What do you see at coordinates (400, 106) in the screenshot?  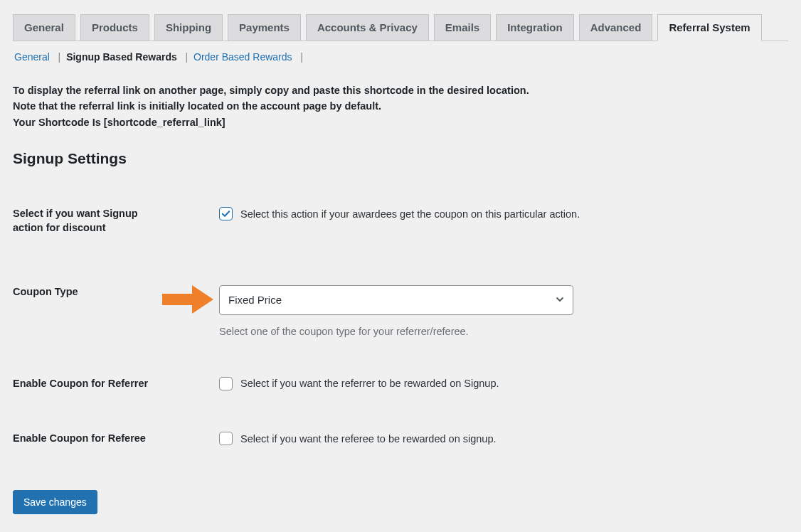 I see `desc-line: Note that the referral link is initially…` at bounding box center [400, 106].